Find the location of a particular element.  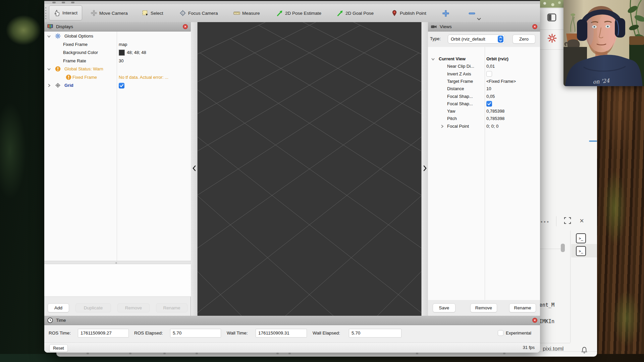

views-panel-header: Views × is located at coordinates (484, 27).